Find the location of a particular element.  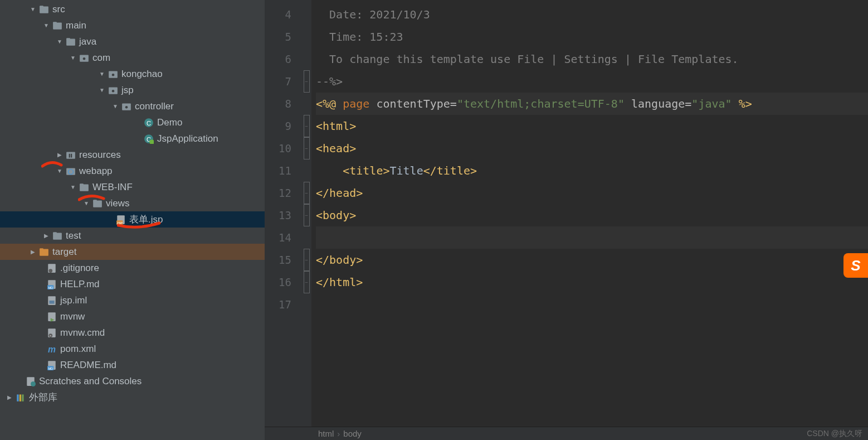

tree-item: src is located at coordinates (133, 9).